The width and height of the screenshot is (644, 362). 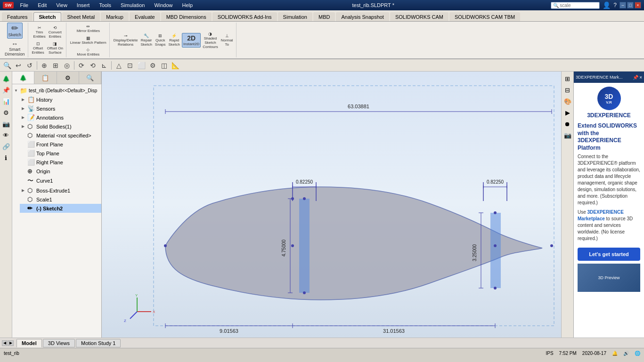 I want to click on shaded-sketch-button: ◑ ShadedSketchContours, so click(x=210, y=40).